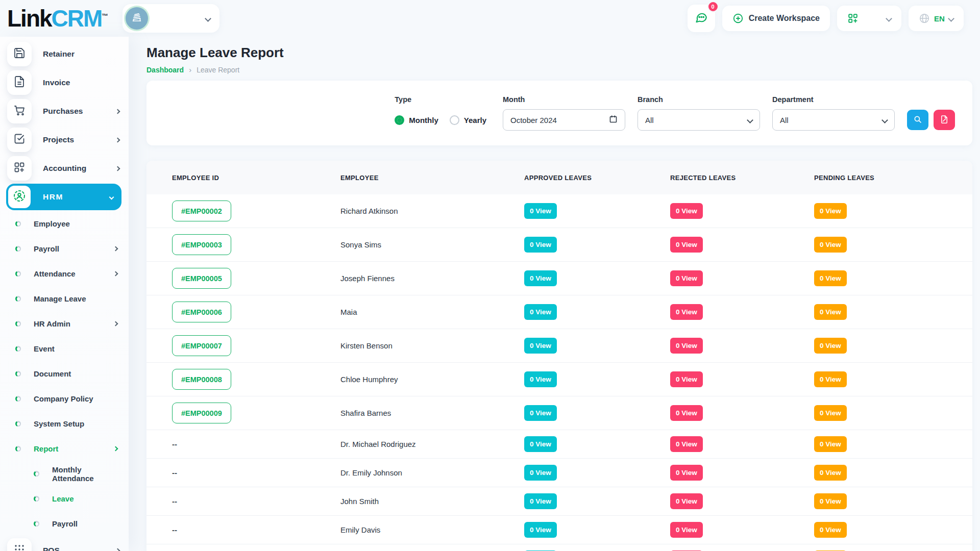  What do you see at coordinates (202, 245) in the screenshot?
I see `employee-id-button: #EMP00003` at bounding box center [202, 245].